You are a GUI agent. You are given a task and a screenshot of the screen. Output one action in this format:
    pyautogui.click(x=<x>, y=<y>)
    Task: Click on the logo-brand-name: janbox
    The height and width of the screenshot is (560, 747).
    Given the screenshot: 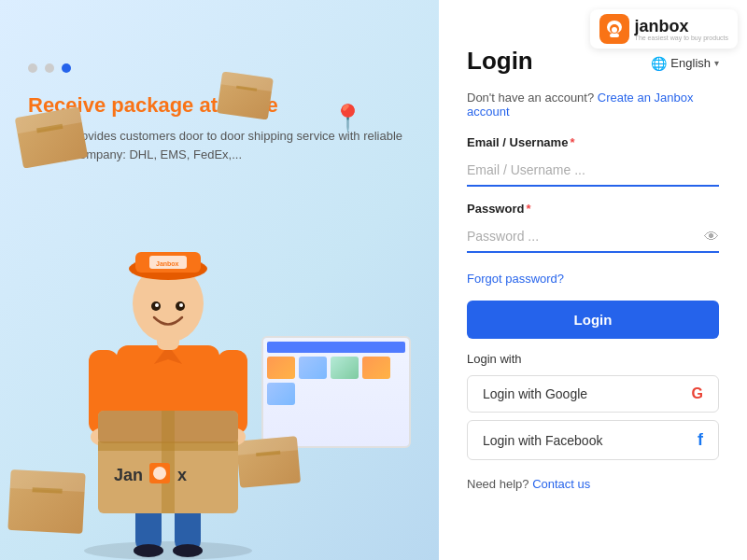 What is the action you would take?
    pyautogui.click(x=662, y=26)
    